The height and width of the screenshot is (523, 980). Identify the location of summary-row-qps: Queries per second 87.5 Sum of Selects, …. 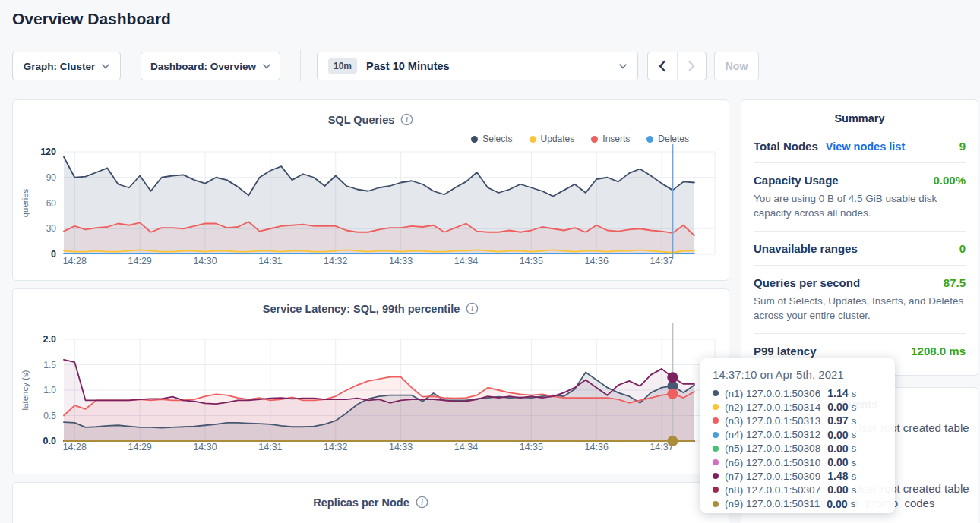
(860, 300).